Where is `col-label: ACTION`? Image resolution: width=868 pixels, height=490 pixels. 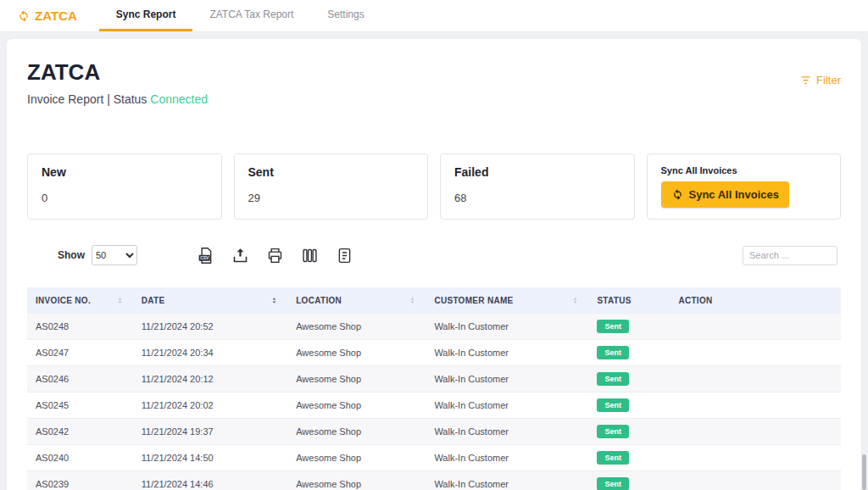 col-label: ACTION is located at coordinates (695, 300).